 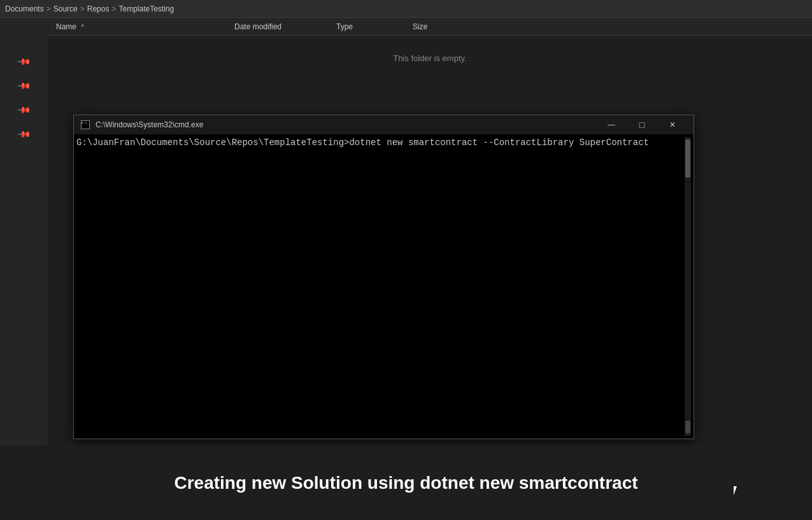 I want to click on col-header-date: Date modified, so click(x=280, y=27).